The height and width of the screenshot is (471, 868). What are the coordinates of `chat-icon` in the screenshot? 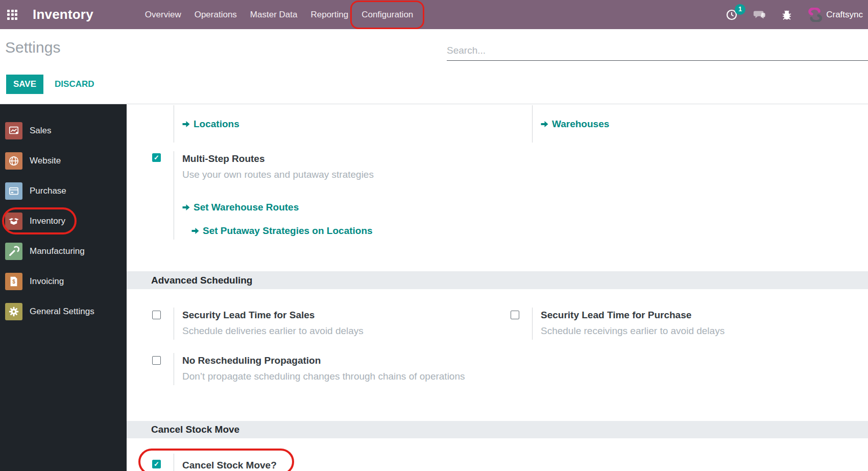 It's located at (759, 15).